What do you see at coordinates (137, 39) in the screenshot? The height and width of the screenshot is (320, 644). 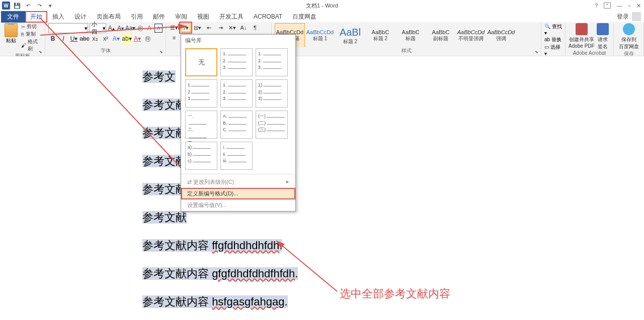 I see `font-color-button: A▾` at bounding box center [137, 39].